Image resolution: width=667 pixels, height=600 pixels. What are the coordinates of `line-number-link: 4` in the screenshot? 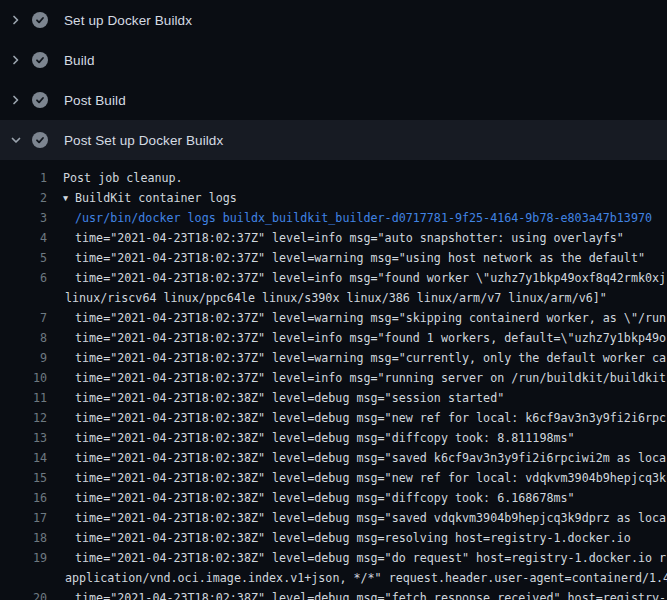 It's located at (24, 238).